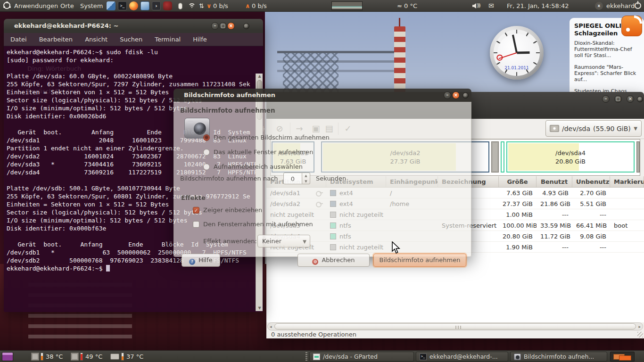  I want to click on camera-icon, so click(518, 357).